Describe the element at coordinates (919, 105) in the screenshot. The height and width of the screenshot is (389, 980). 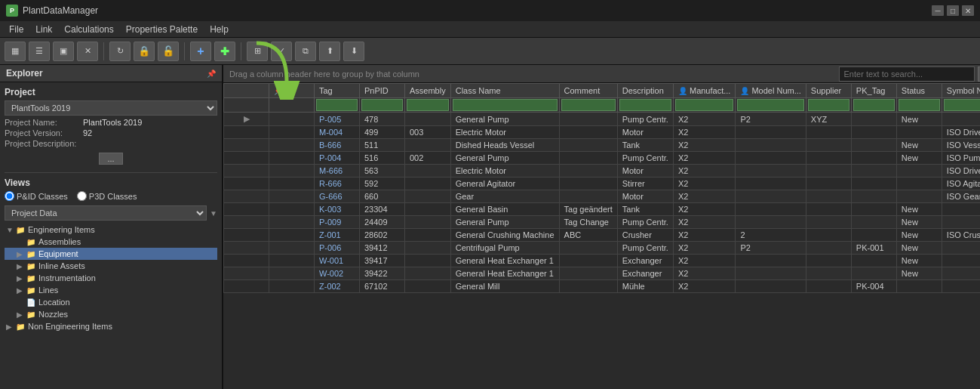
I see `filter-input-status` at that location.